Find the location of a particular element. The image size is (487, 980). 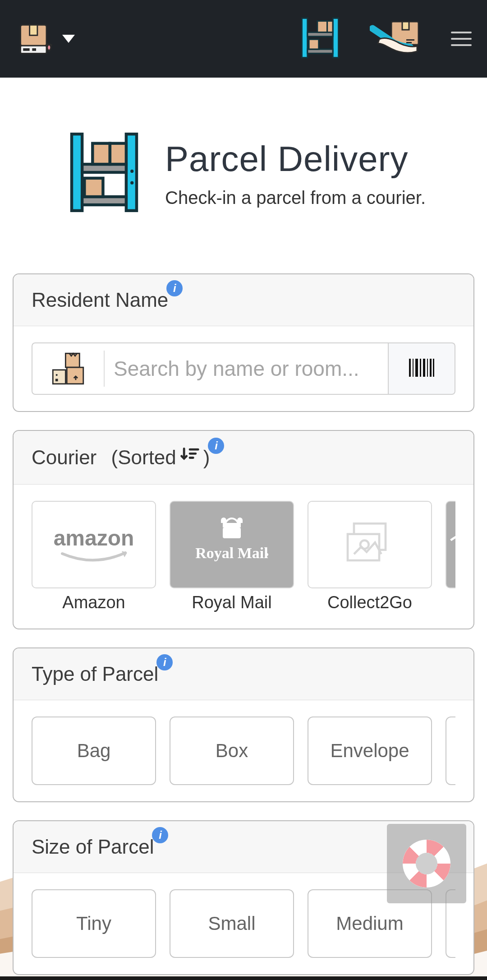

type-option-box: Box is located at coordinates (232, 751).